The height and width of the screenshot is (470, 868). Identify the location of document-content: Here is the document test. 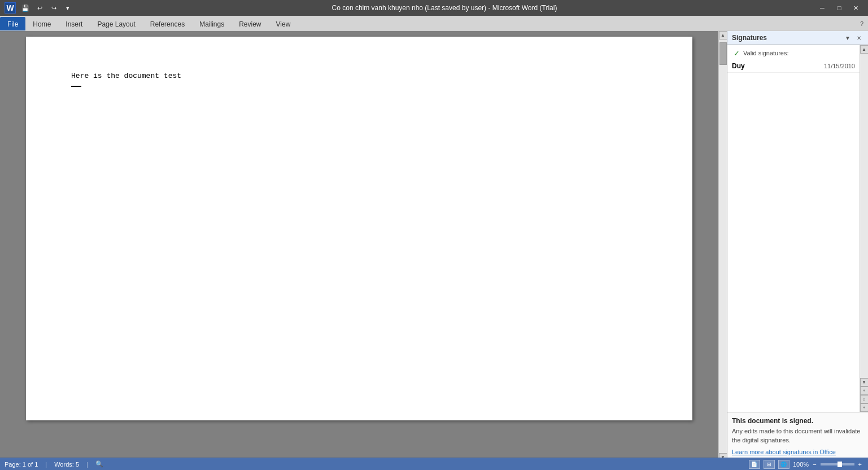
(359, 79).